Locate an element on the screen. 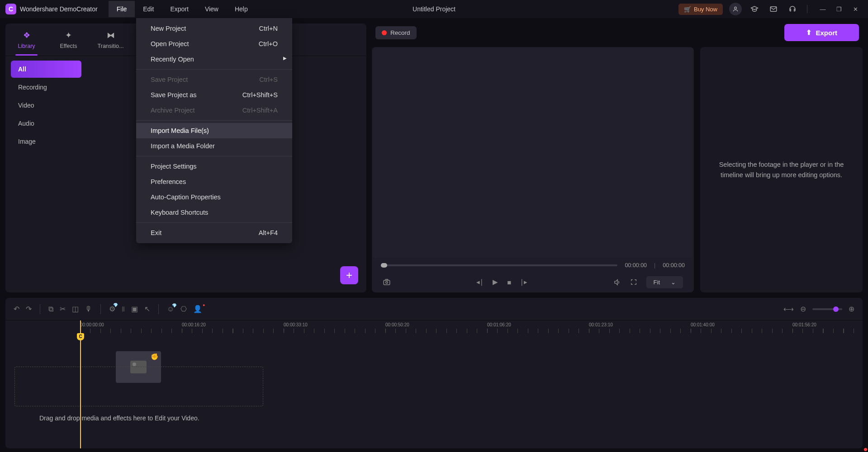 The height and width of the screenshot is (452, 868). category-video: Video is located at coordinates (46, 105).